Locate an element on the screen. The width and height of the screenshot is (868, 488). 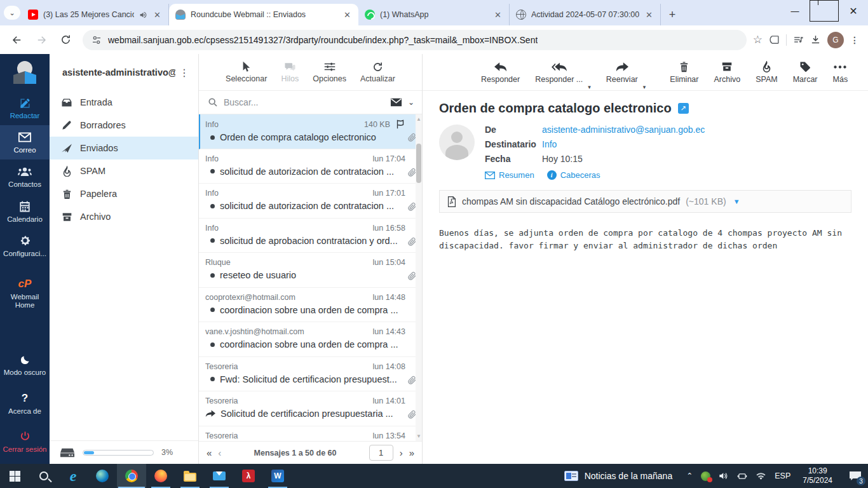
taskbar-chrome-button is located at coordinates (132, 476).